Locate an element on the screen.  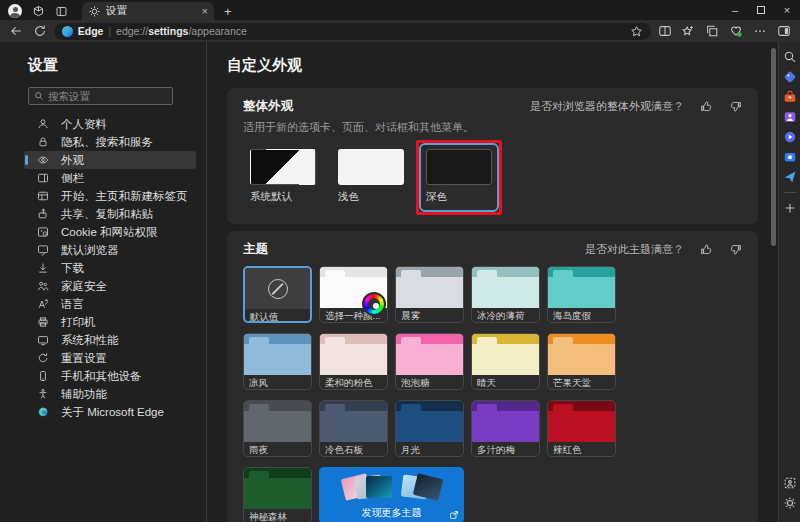
settings-search is located at coordinates (100, 96).